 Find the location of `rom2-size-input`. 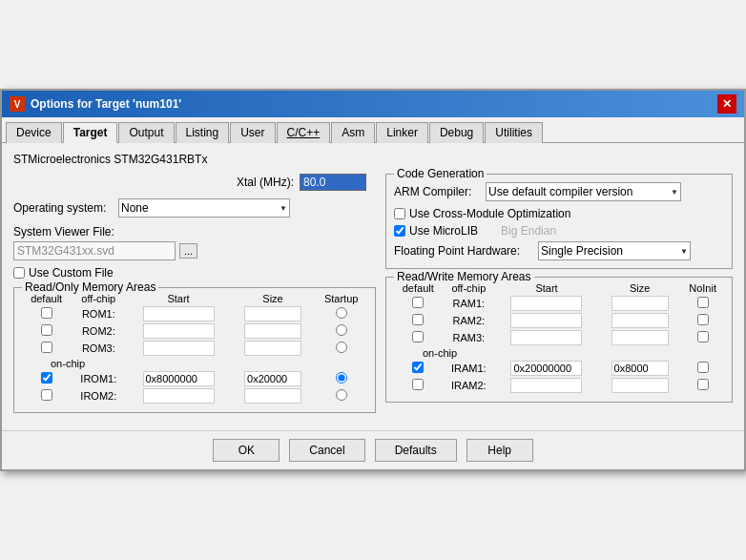

rom2-size-input is located at coordinates (273, 331).